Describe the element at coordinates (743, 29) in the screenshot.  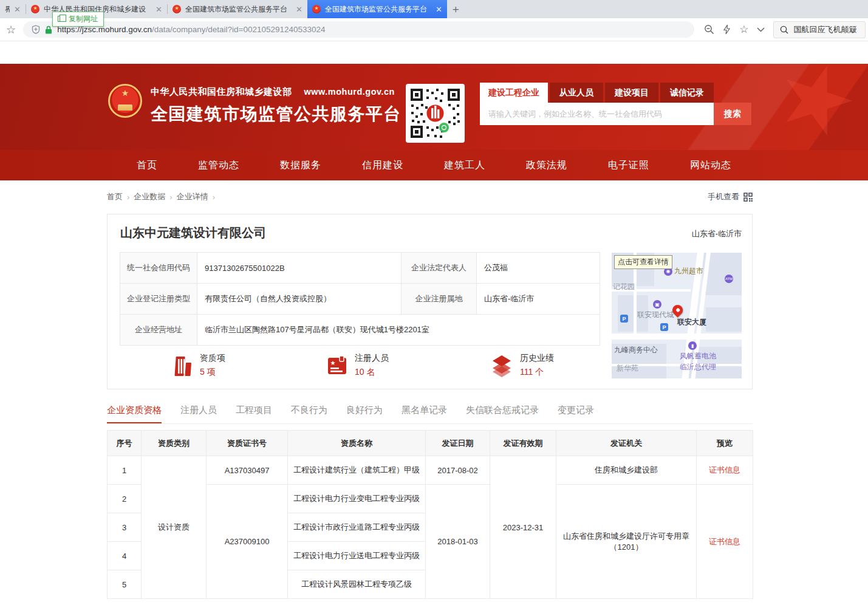
I see `bookmark-star-icon: ☆` at that location.